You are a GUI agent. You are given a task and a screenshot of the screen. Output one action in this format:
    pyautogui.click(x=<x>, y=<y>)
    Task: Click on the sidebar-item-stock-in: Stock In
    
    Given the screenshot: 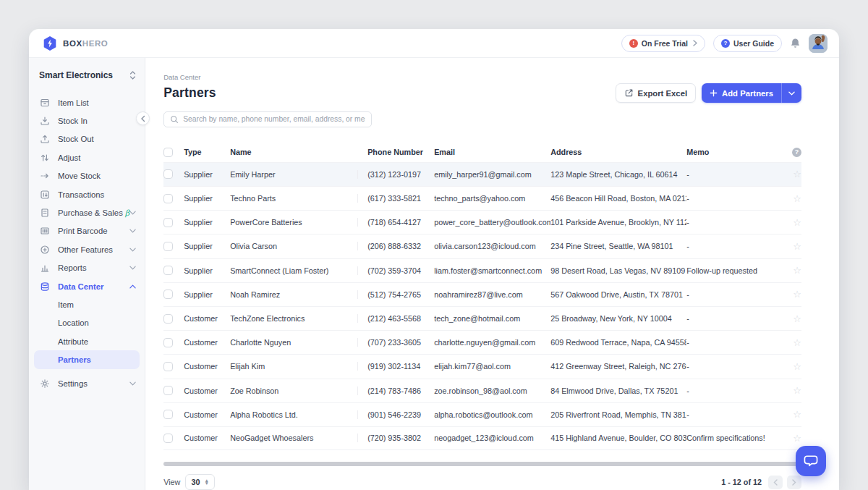 What is the action you would take?
    pyautogui.click(x=87, y=120)
    